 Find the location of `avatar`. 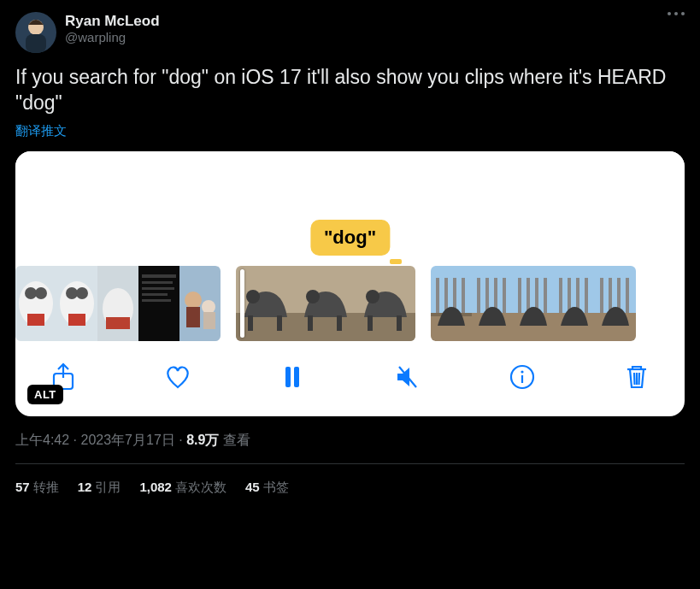

avatar is located at coordinates (36, 32).